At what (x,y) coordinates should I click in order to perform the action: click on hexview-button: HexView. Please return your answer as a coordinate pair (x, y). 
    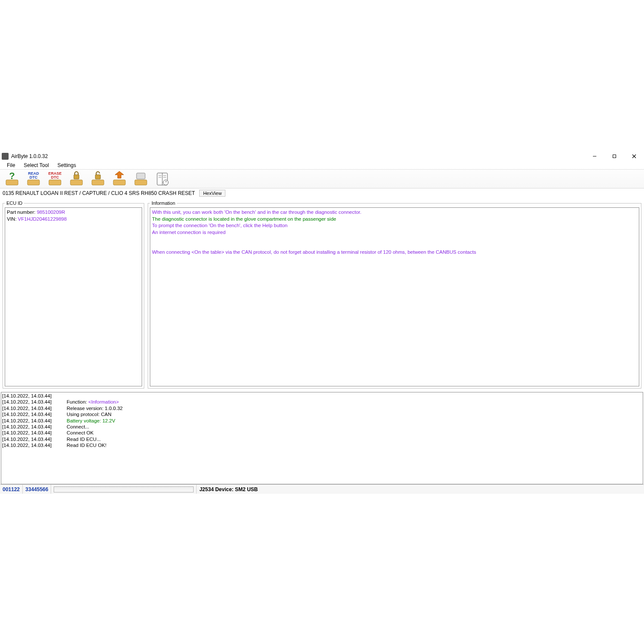
    Looking at the image, I should click on (212, 193).